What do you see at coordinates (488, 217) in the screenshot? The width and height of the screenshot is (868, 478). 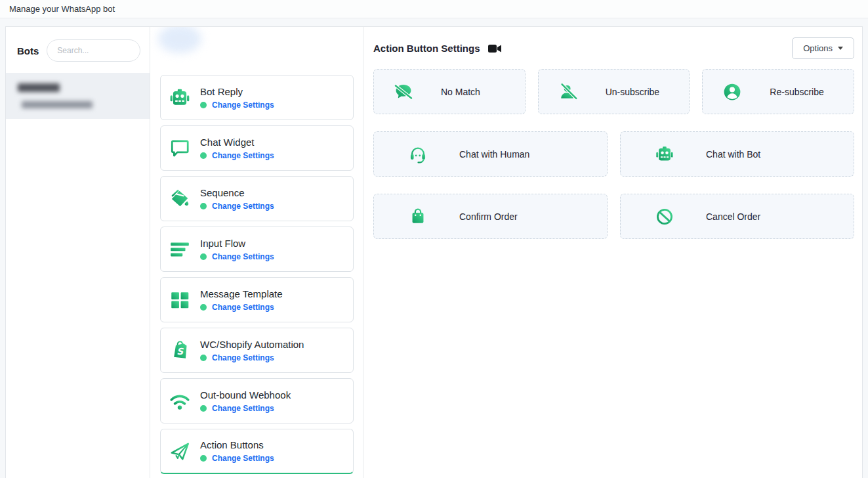 I see `action-card-label: Confirm Order` at bounding box center [488, 217].